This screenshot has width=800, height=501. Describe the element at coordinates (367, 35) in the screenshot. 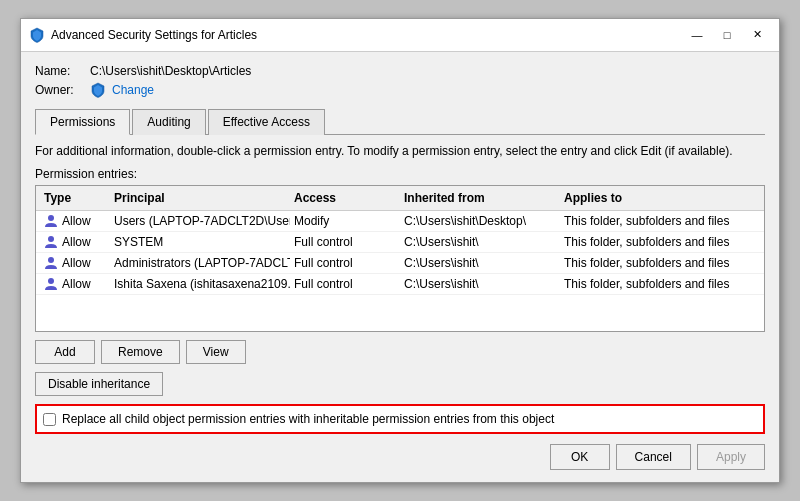

I see `window-title: Advanced Security Settings for Articles` at that location.